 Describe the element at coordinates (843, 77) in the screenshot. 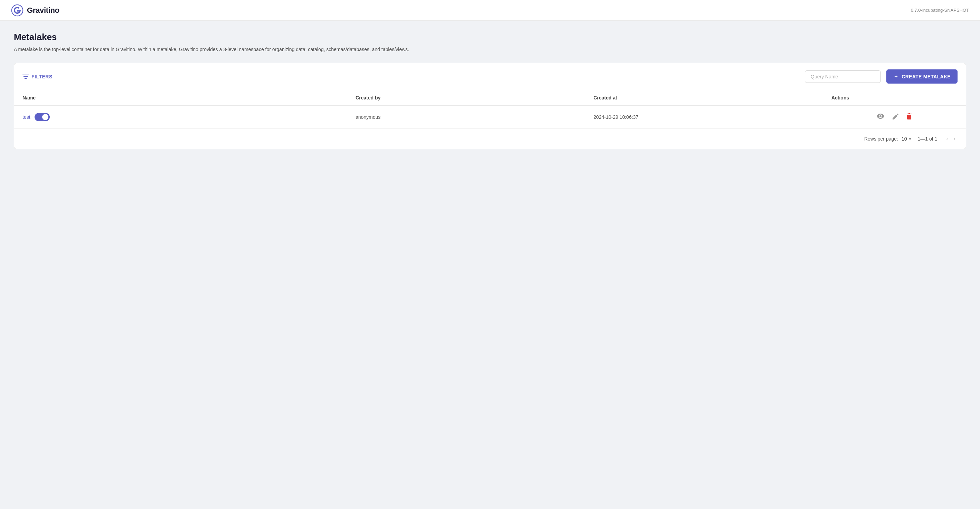

I see `search-input` at that location.